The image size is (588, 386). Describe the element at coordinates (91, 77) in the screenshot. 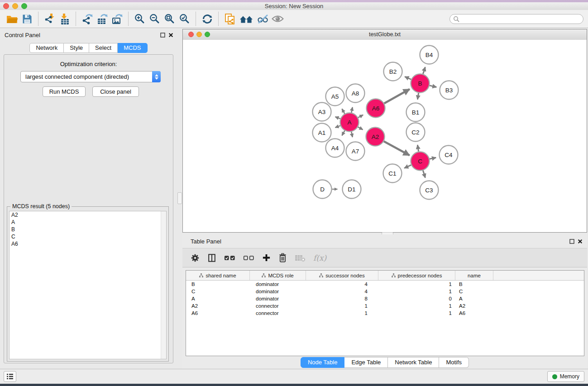

I see `criterion-dropdown: largest connected component (directed)` at that location.